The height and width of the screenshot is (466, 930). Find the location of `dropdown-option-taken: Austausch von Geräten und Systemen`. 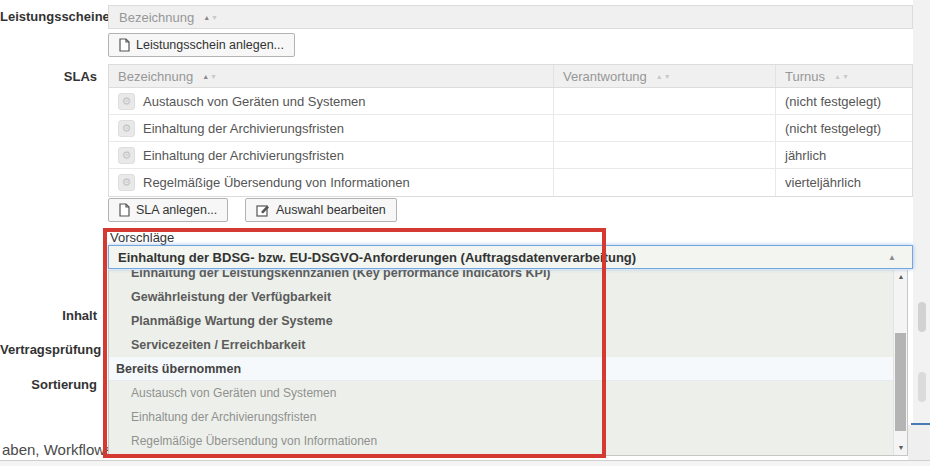

dropdown-option-taken: Austausch von Geräten und Systemen is located at coordinates (501, 393).